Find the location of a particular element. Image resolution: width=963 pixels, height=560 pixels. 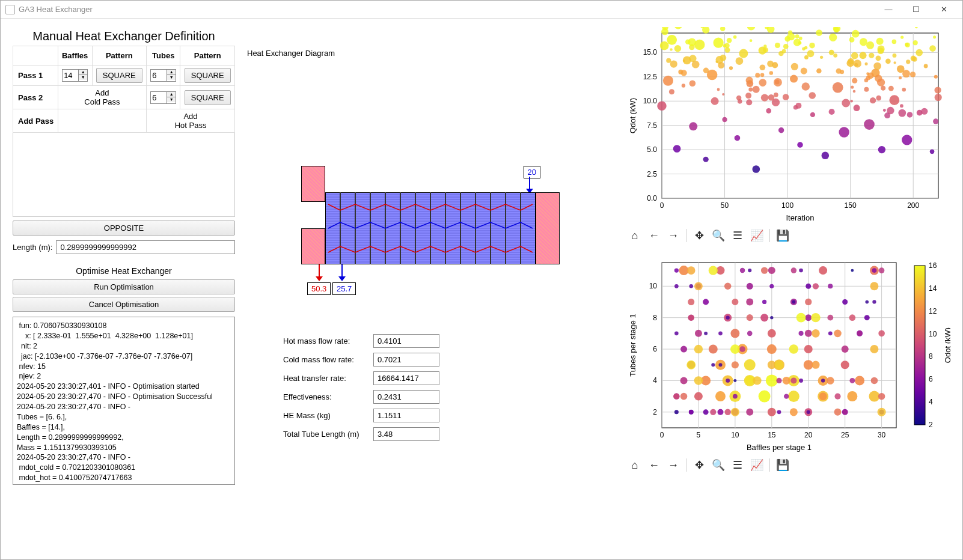

pass1-pattern2-button: SQUARE is located at coordinates (208, 76).